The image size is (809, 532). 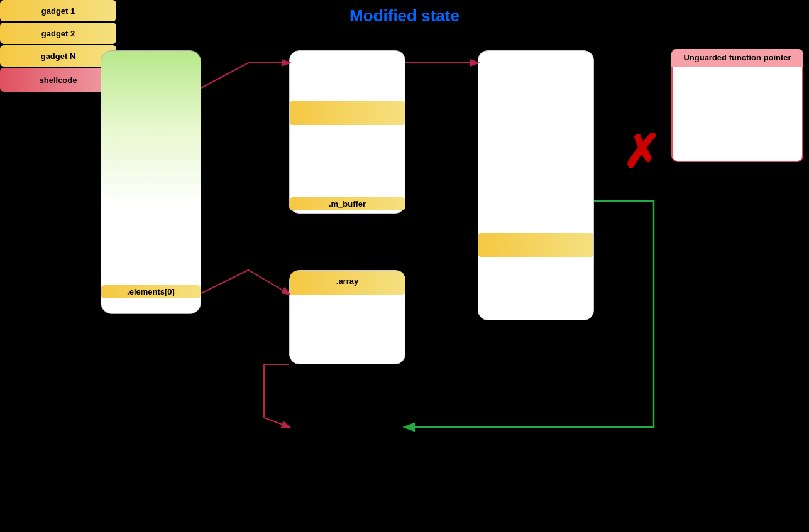 I want to click on unguarded-label: Unguarded function pointer, so click(x=737, y=58).